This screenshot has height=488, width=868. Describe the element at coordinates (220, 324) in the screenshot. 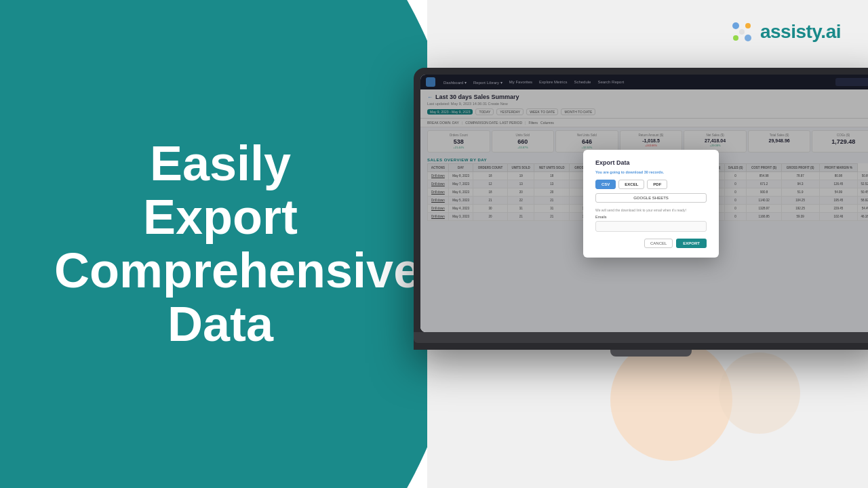

I see `hero-line4: Data` at that location.